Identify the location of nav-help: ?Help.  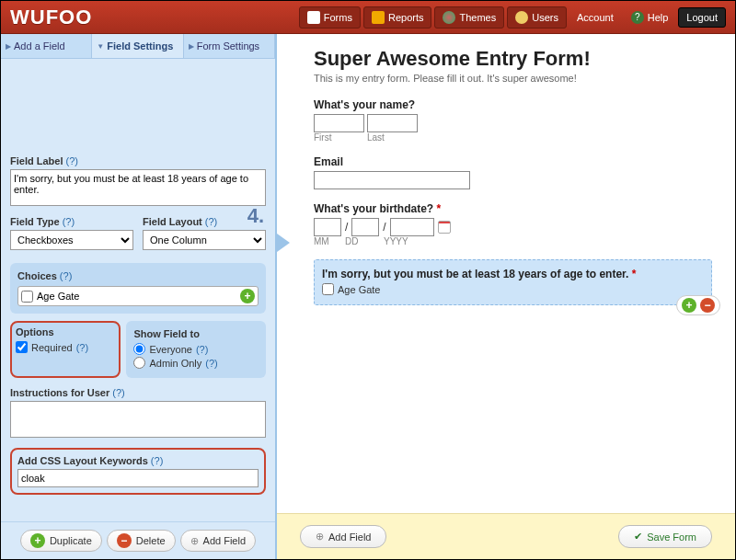
(650, 17).